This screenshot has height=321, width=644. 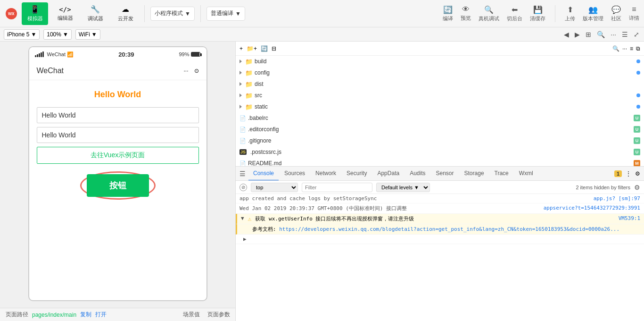 What do you see at coordinates (616, 14) in the screenshot?
I see `community-button: 💬 社区` at bounding box center [616, 14].